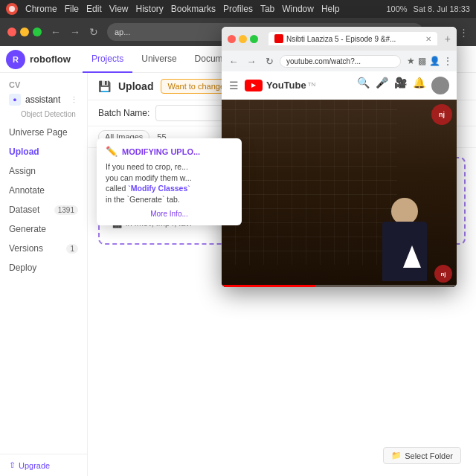  What do you see at coordinates (242, 39) in the screenshot?
I see `yt-traffic-lights` at bounding box center [242, 39].